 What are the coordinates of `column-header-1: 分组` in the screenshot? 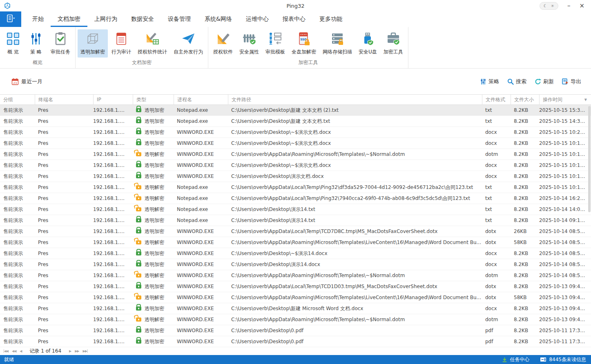 It's located at (17, 100).